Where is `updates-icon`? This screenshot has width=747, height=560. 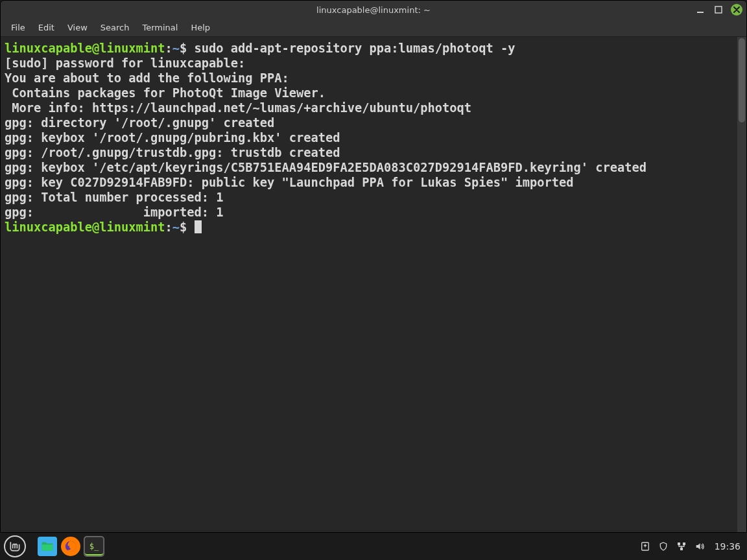 updates-icon is located at coordinates (645, 546).